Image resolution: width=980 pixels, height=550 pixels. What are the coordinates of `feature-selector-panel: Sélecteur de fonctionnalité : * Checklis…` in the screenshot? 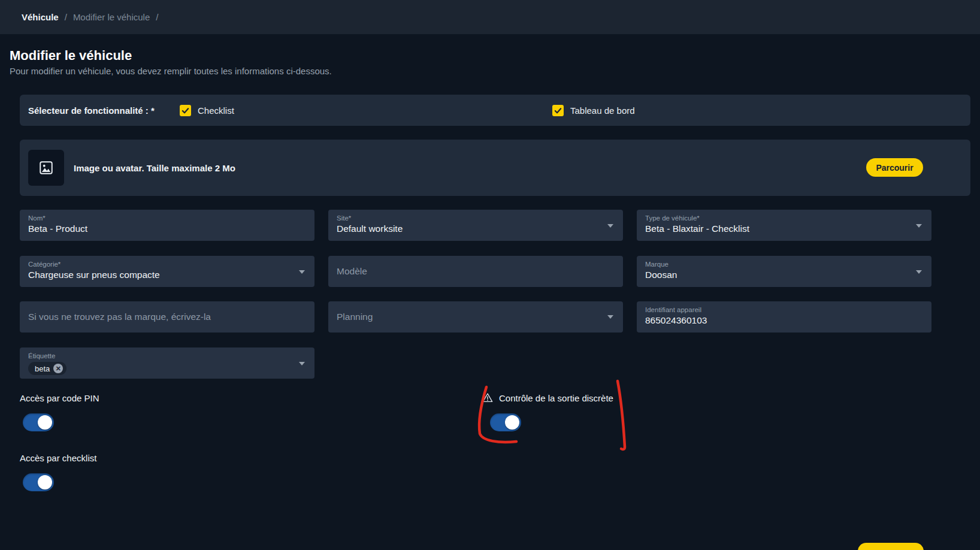 It's located at (495, 110).